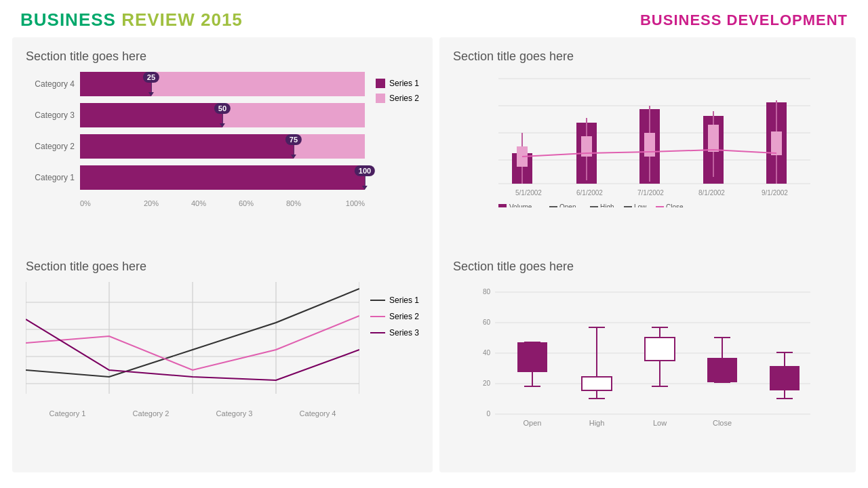 The image size is (868, 488). I want to click on svg-text: 7/1/2002, so click(651, 192).